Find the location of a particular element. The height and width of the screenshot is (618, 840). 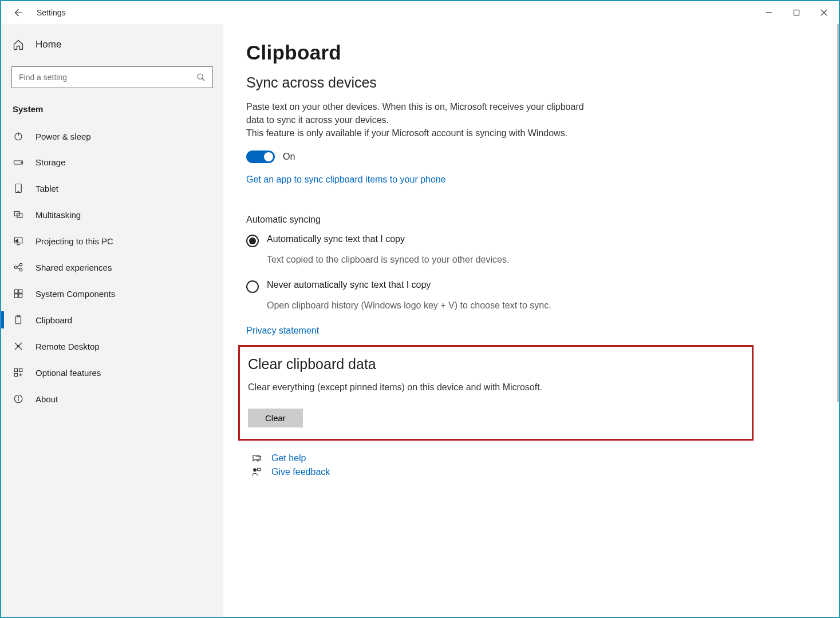

sidebar-item-remote: Remote Desktop is located at coordinates (112, 346).